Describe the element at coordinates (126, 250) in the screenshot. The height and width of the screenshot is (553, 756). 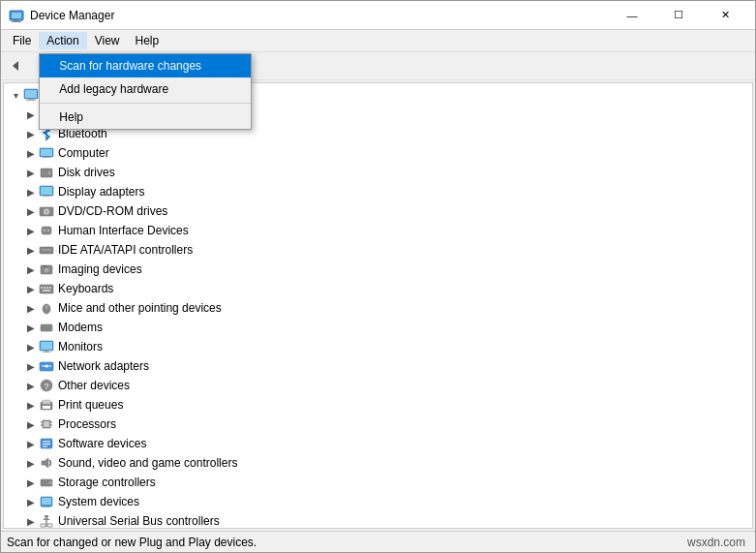
I see `item-label: IDE ATA/ATAPI controllers` at that location.